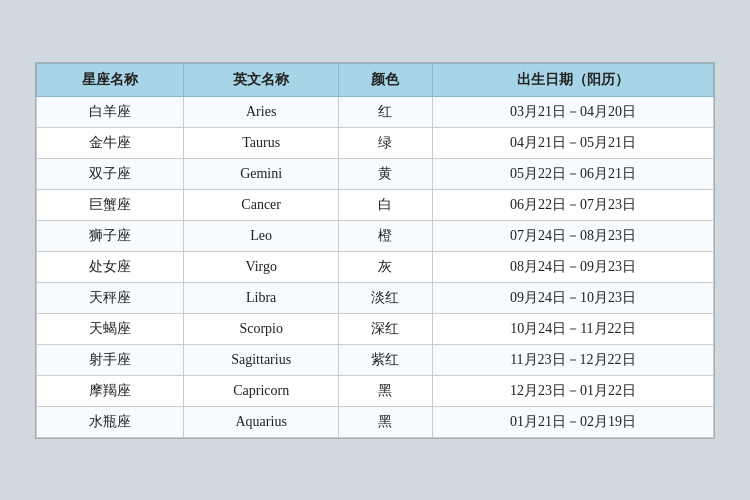 This screenshot has width=750, height=500. I want to click on table-cell: Sagittarius, so click(262, 360).